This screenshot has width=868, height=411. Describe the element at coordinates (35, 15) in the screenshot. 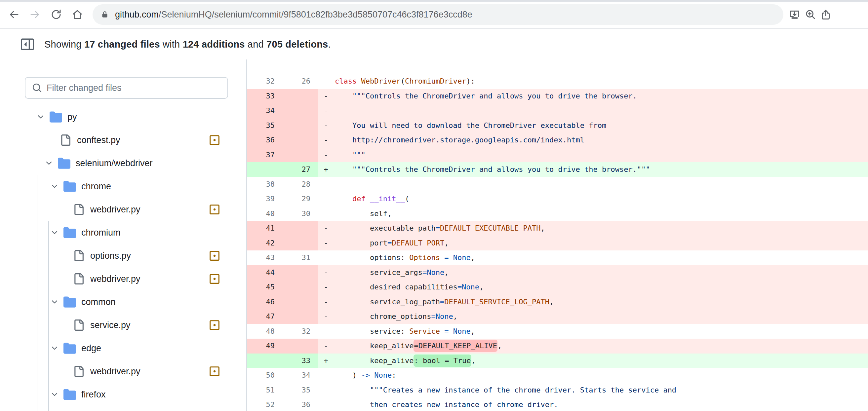

I see `forward-icon` at that location.